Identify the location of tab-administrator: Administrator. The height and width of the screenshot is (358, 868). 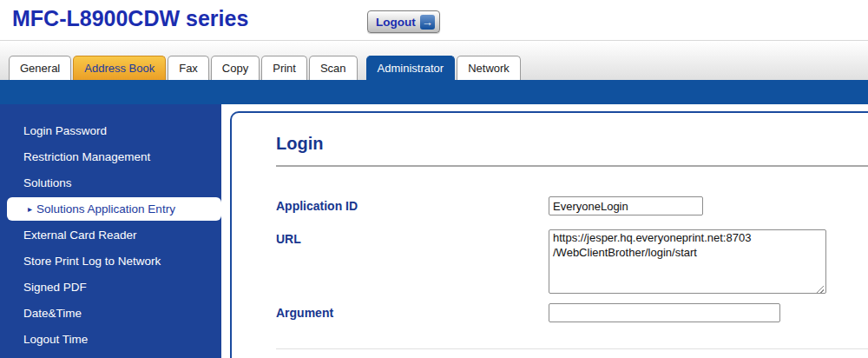
(411, 68).